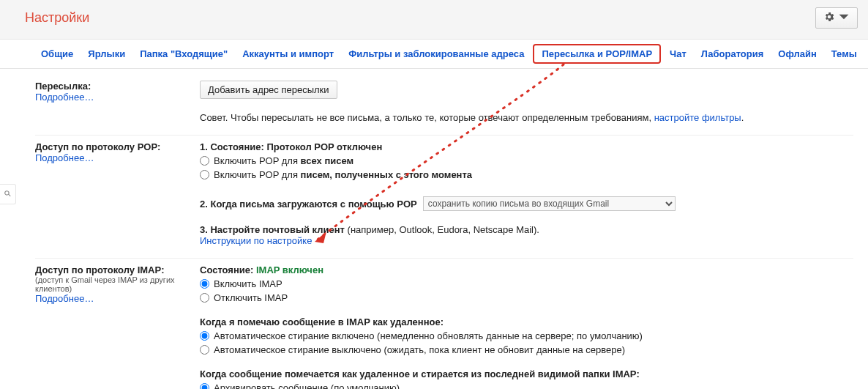  What do you see at coordinates (205, 336) in the screenshot?
I see `imap-expunge-on-radio` at bounding box center [205, 336].